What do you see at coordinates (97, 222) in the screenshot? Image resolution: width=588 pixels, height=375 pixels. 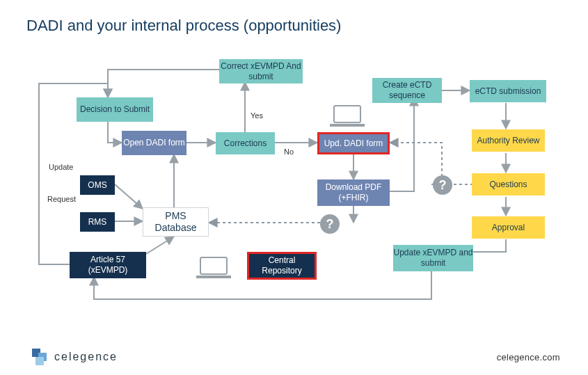 I see `node-rms: RMS` at bounding box center [97, 222].